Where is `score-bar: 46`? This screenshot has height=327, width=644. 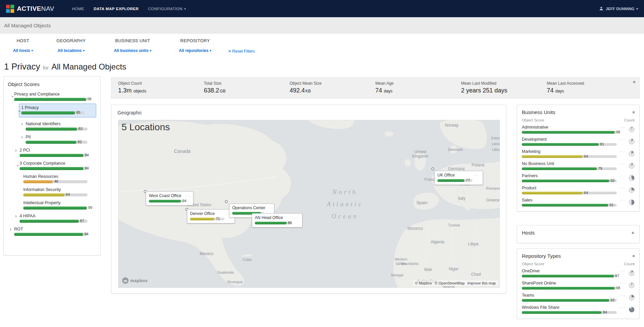
score-bar: 46 is located at coordinates (55, 182).